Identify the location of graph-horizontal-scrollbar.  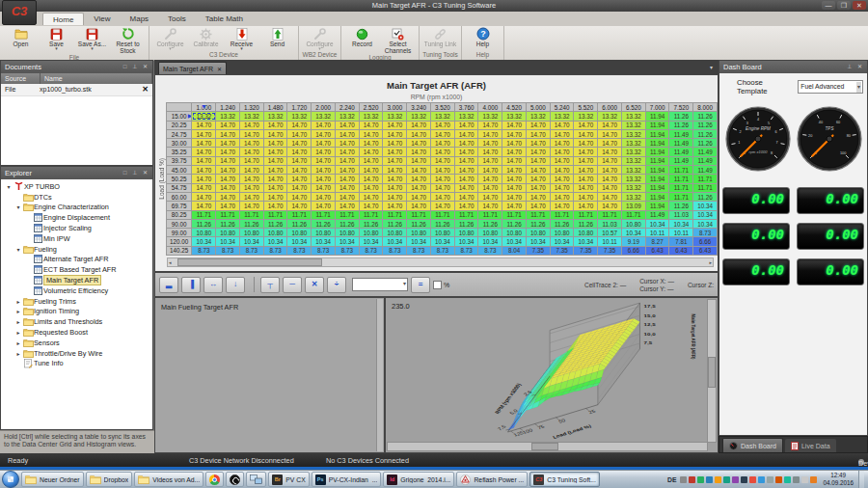
(548, 447).